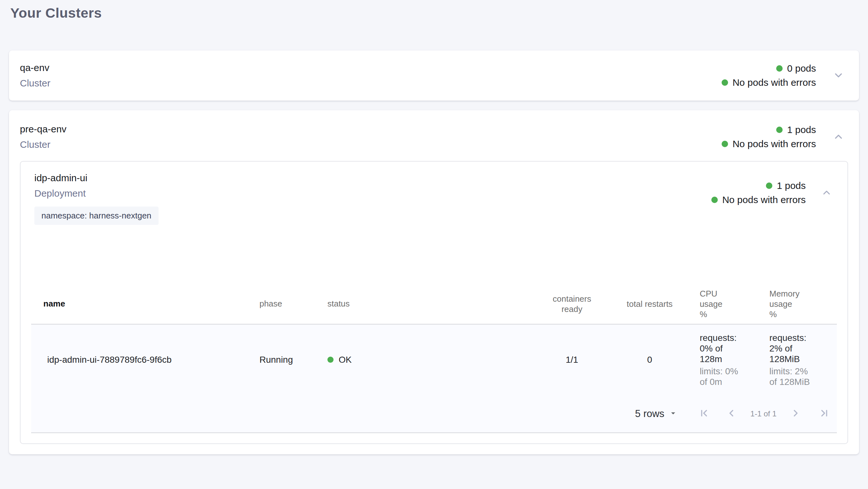 This screenshot has width=868, height=489. What do you see at coordinates (434, 414) in the screenshot?
I see `table-footer-row: 5 rows` at bounding box center [434, 414].